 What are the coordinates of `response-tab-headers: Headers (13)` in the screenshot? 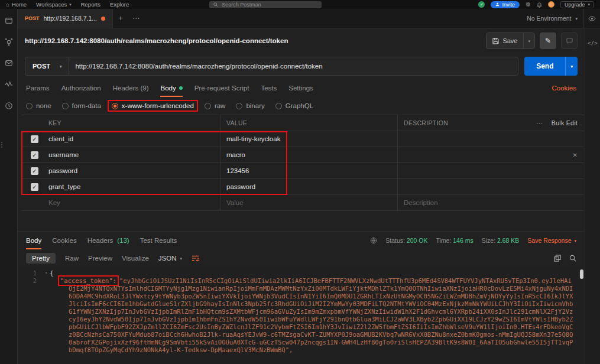 It's located at (109, 240).